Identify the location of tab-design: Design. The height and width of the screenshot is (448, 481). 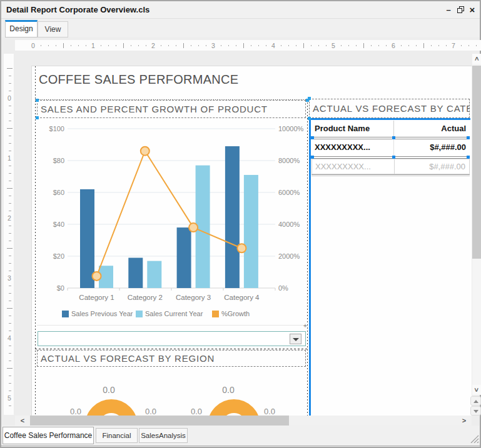
(21, 29).